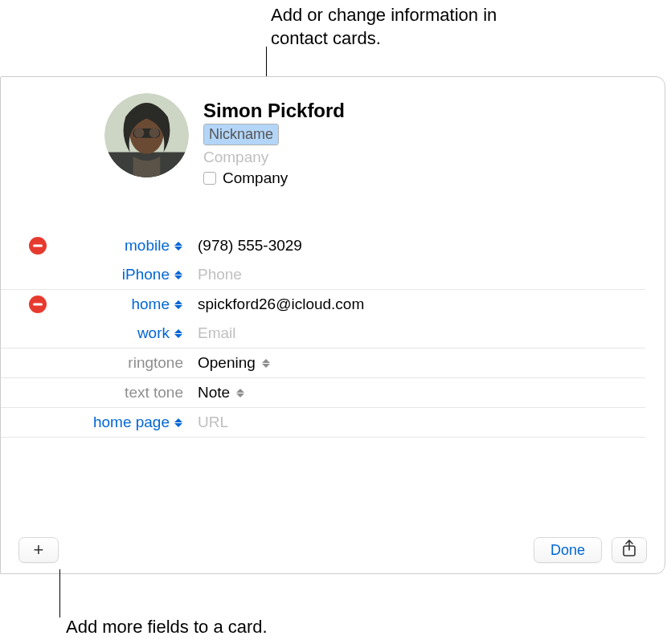 Image resolution: width=667 pixels, height=644 pixels. I want to click on texttone-section: text tone Note, so click(323, 393).